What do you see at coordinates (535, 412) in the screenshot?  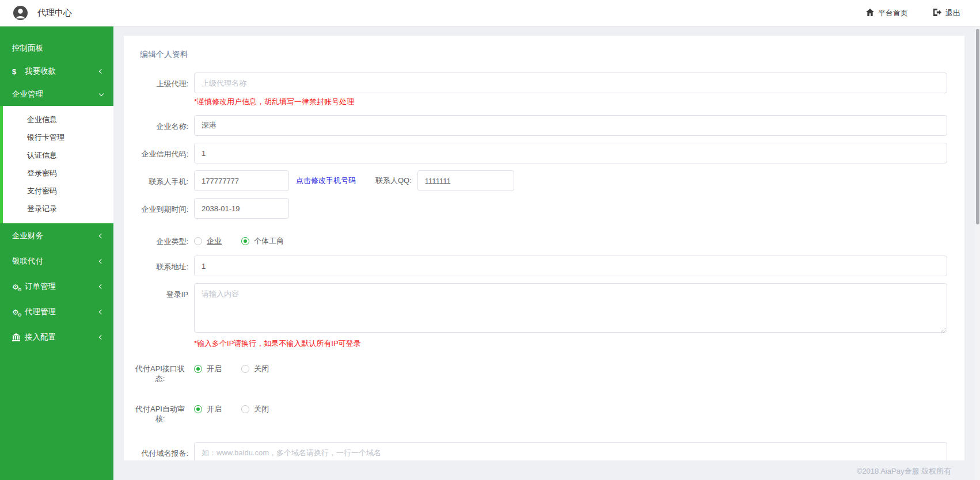 I see `api-auto-audit-row: 代付API自动审核: 开启 关闭` at bounding box center [535, 412].